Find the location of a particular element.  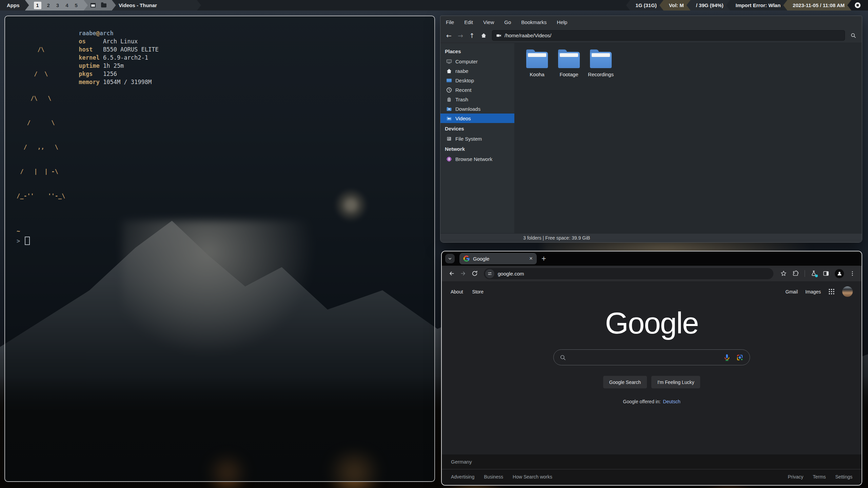

sidebar-item-desktop: Desktop is located at coordinates (477, 80).